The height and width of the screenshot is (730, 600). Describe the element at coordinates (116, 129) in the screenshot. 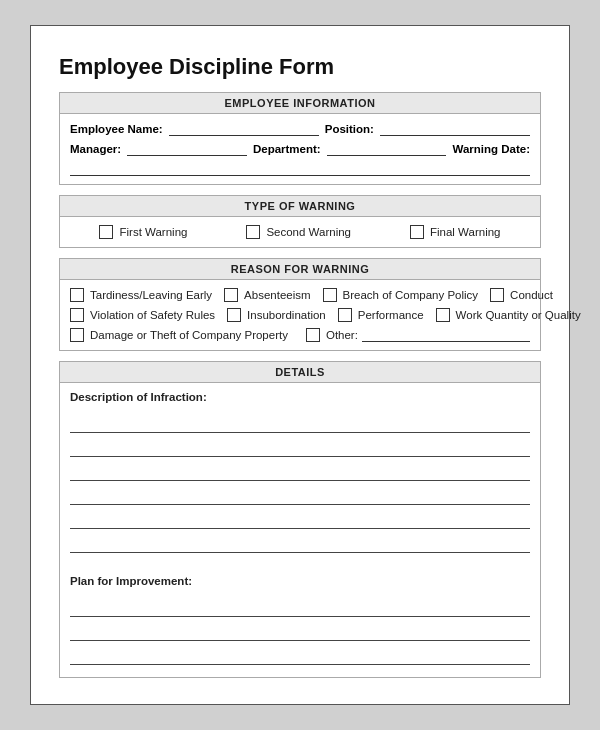

I see `employee-name-label: Employee Name:` at that location.